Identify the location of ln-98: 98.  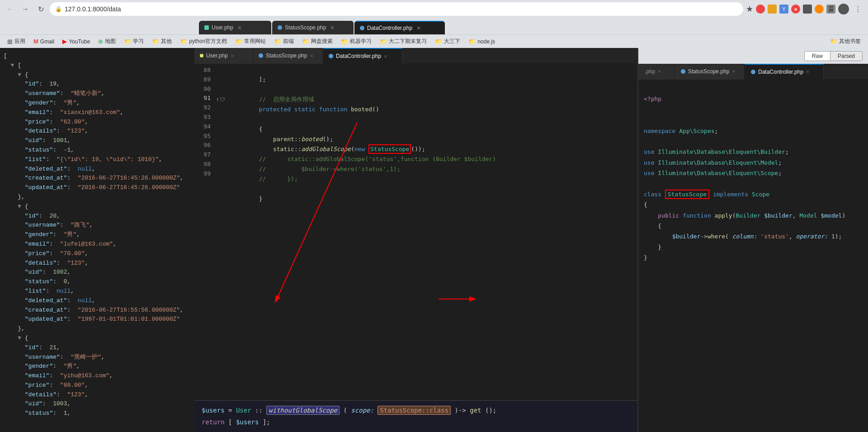
(203, 165).